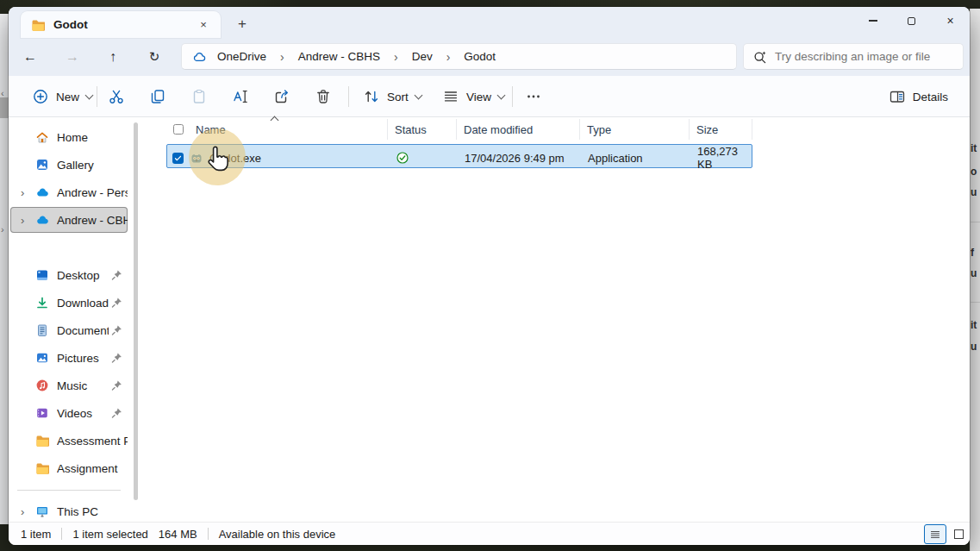  I want to click on details-pane-button: Details, so click(919, 97).